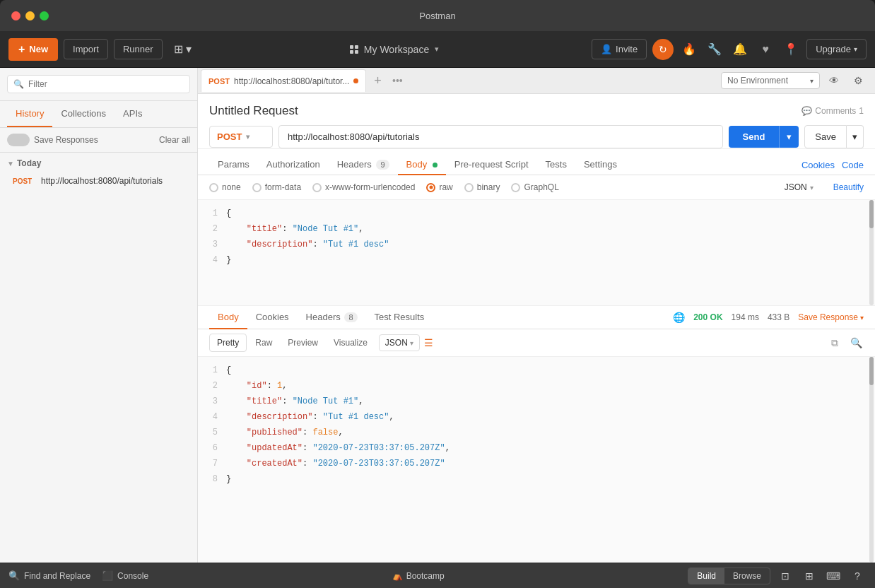  I want to click on request-tab: POST http://localhost:8080/api/tutor..., so click(283, 81).